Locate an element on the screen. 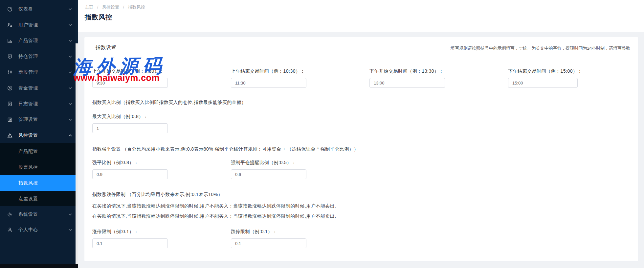 This screenshot has height=268, width=644. field-morning-end-time: 上午结束交易时间（例：10:30）： is located at coordinates (269, 78).